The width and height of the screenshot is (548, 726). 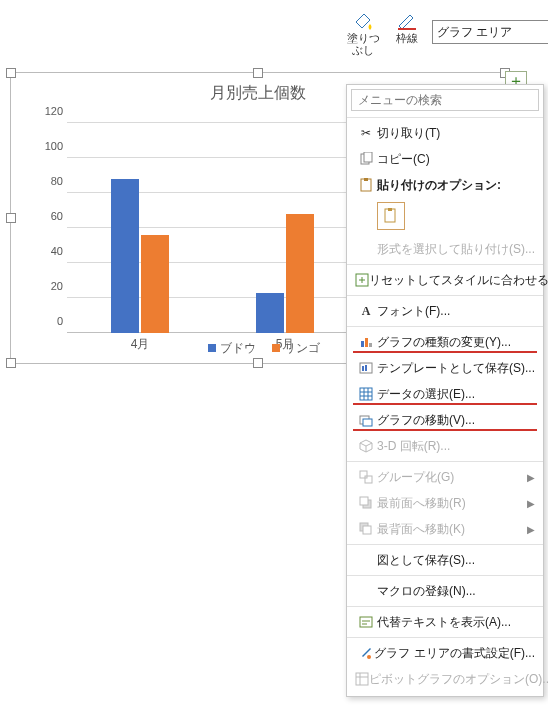 What do you see at coordinates (391, 216) in the screenshot?
I see `clipboard-paste-icon` at bounding box center [391, 216].